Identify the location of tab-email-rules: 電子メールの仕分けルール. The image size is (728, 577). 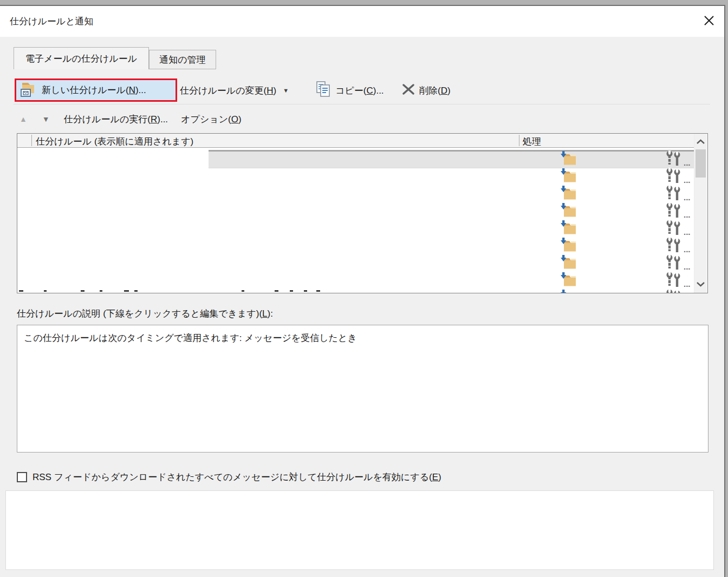
(81, 58).